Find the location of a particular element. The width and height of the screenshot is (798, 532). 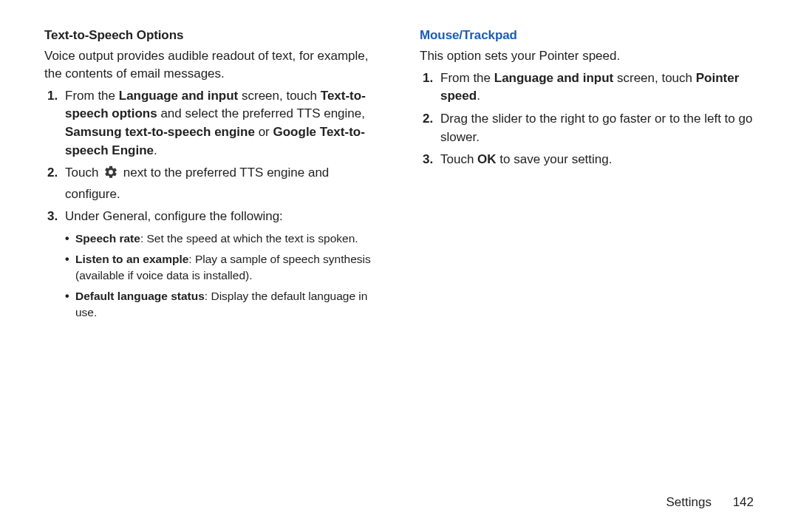

bullet-list: Speech rate: Set the speed at which the … is located at coordinates (222, 276).